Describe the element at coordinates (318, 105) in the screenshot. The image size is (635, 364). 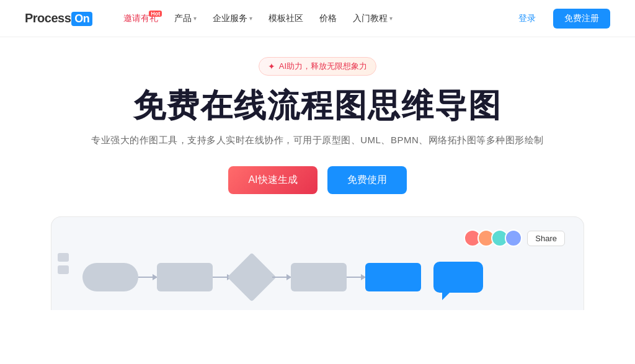
I see `hero-title: 免费在线流程图思维导图` at that location.